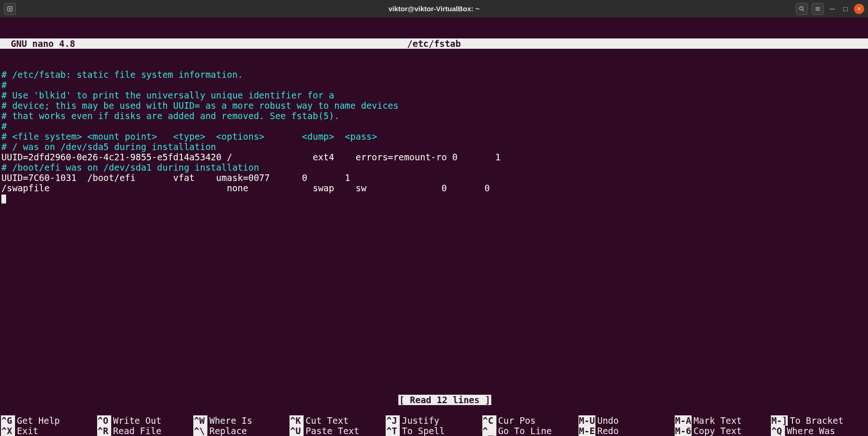 The width and height of the screenshot is (868, 436). I want to click on window-title: viktor@viktor-VirtualBox: ~, so click(434, 8).